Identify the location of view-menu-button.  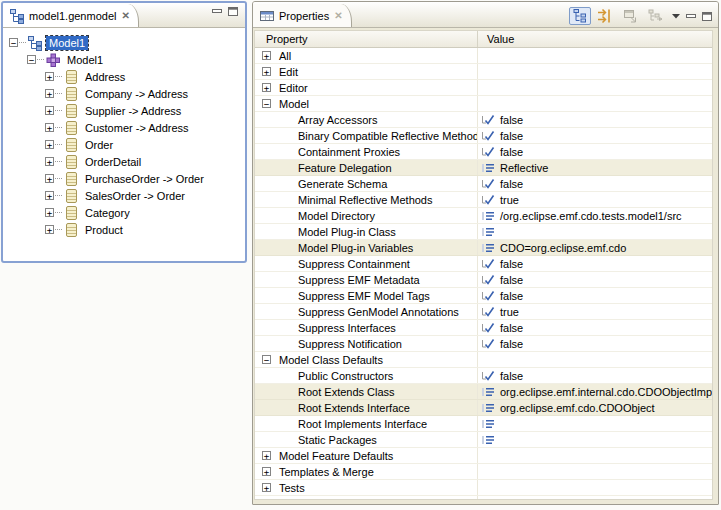
(676, 16).